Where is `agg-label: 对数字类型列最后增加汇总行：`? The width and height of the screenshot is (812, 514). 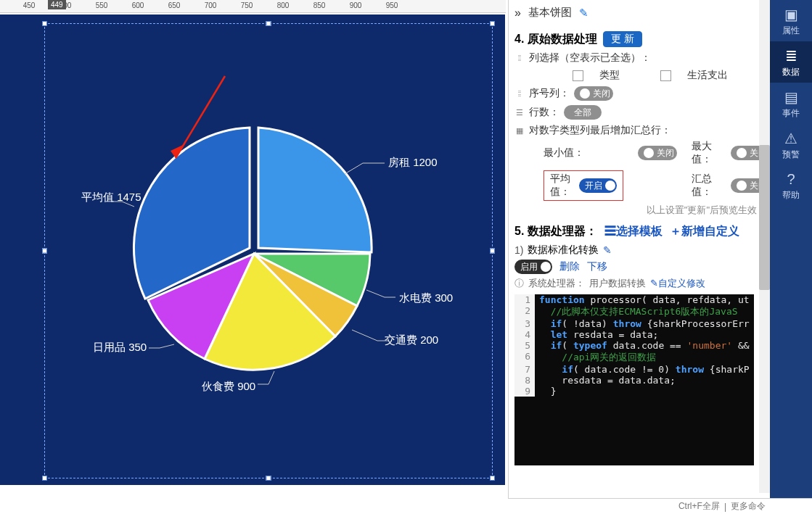
agg-label: 对数字类型列最后增加汇总行： is located at coordinates (600, 130).